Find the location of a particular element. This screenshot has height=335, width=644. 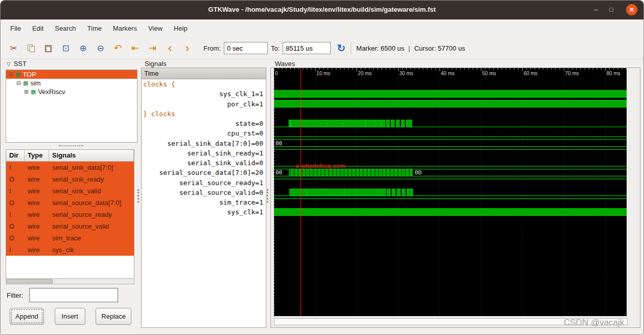

copy-button is located at coordinates (31, 48).